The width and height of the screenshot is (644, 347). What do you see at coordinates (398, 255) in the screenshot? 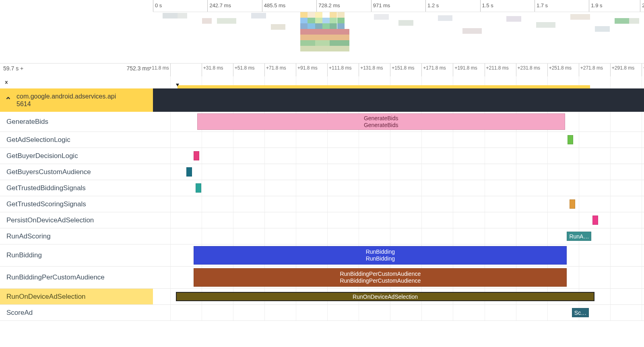
I see `track-lane: RunBiddingRunBidding` at bounding box center [398, 255].